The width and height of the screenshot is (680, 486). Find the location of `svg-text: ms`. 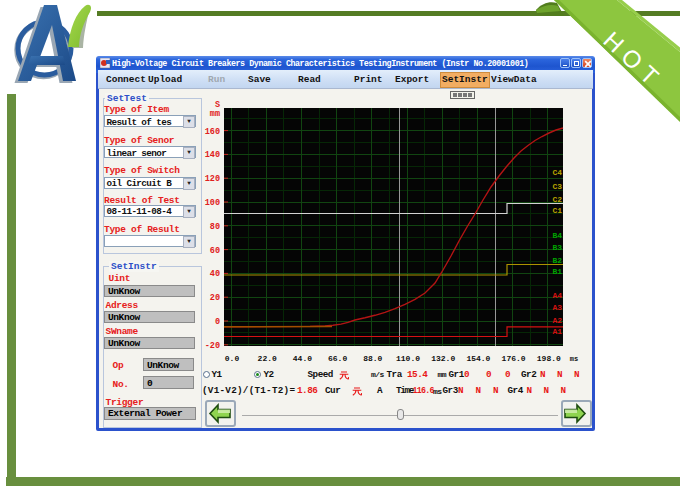

svg-text: ms is located at coordinates (574, 359).